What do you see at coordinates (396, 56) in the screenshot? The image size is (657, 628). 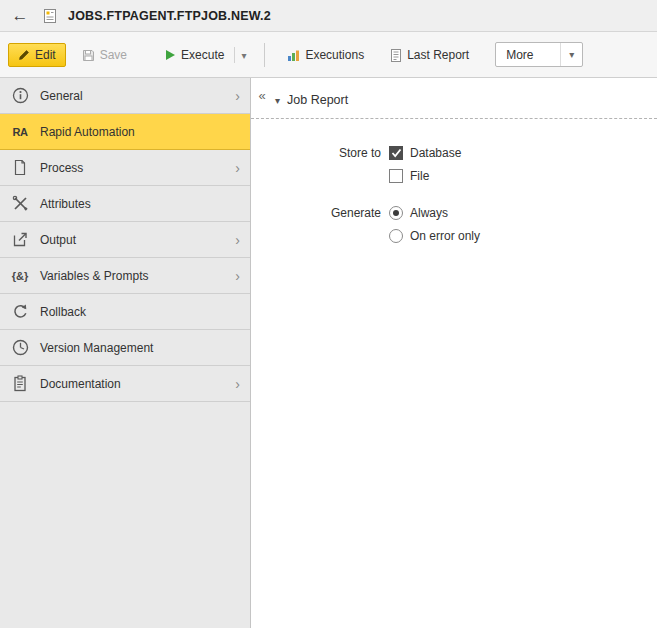 I see `report-icon` at bounding box center [396, 56].